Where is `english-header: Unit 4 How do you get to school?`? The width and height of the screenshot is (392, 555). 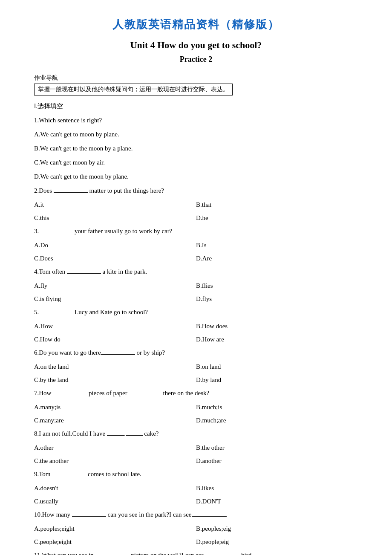 english-header: Unit 4 How do you get to school? is located at coordinates (196, 45).